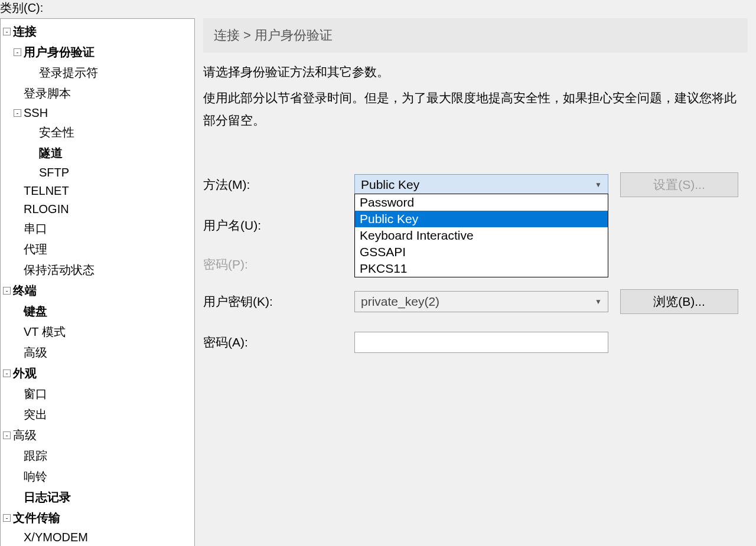 The height and width of the screenshot is (546, 756). What do you see at coordinates (97, 172) in the screenshot?
I see `tree-item: SFTP` at bounding box center [97, 172].